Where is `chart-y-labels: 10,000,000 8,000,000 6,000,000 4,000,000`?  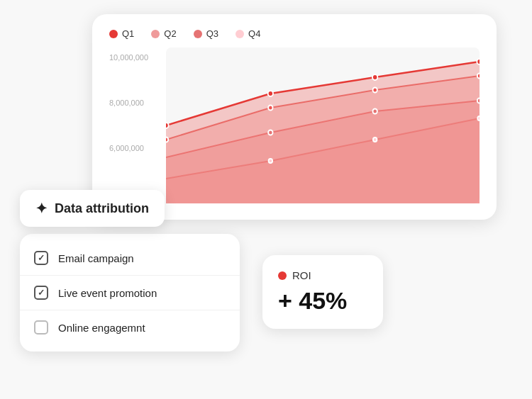 chart-y-labels: 10,000,000 8,000,000 6,000,000 4,000,000 is located at coordinates (129, 125).